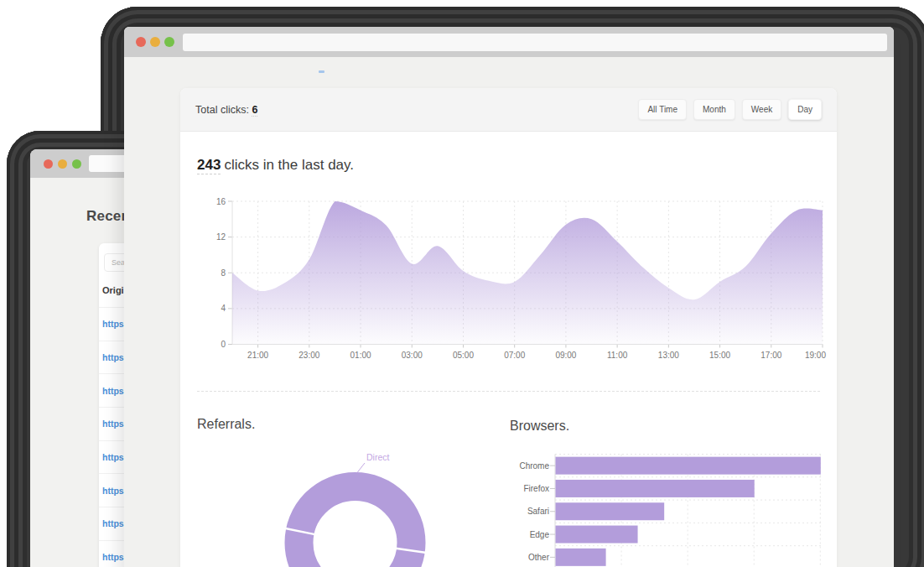 The height and width of the screenshot is (567, 924). What do you see at coordinates (815, 356) in the screenshot?
I see `x-tick-label: 19:00` at bounding box center [815, 356].